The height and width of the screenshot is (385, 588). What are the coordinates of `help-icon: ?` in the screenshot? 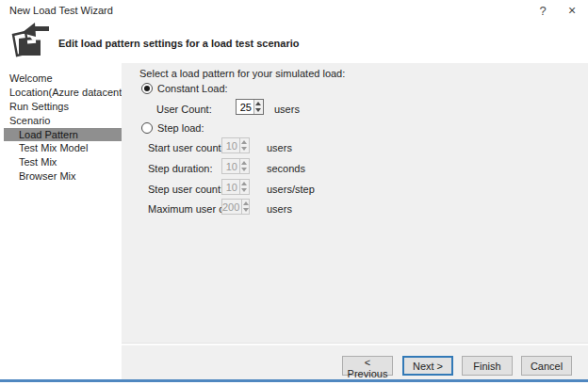 It's located at (543, 10).